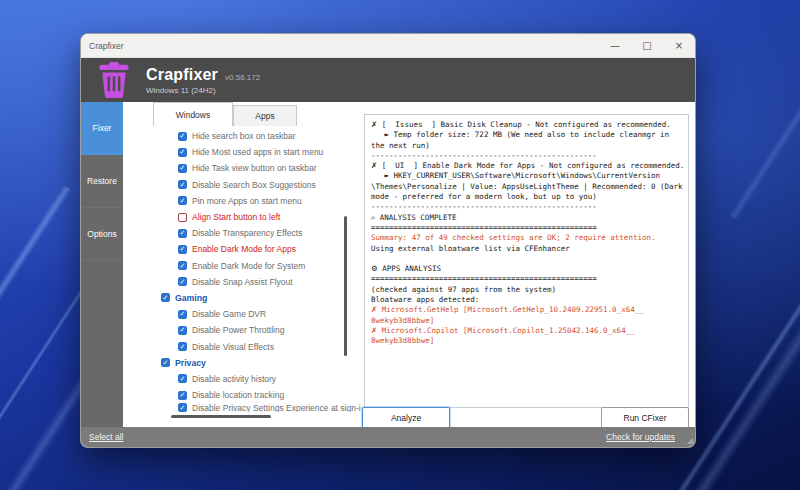 The image size is (800, 490). Describe the element at coordinates (247, 201) in the screenshot. I see `checklist-label: Pin more Apps on start menu` at that location.